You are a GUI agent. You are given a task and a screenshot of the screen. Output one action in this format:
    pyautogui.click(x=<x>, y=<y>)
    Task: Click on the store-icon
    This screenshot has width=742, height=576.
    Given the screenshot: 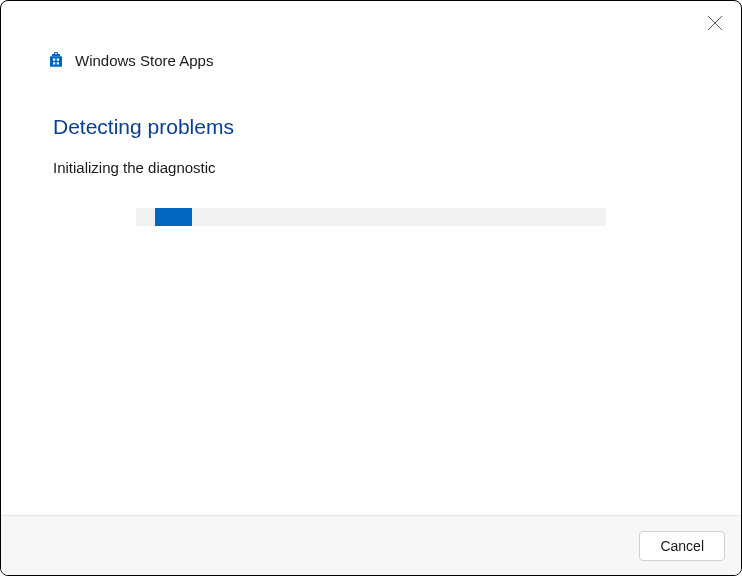 What is the action you would take?
    pyautogui.click(x=56, y=60)
    